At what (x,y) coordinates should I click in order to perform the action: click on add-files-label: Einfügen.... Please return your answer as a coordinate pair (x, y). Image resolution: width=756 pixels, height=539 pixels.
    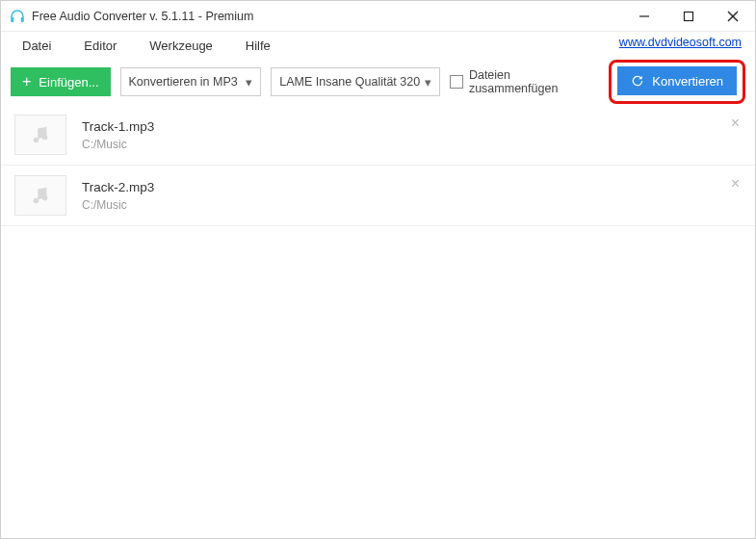
    Looking at the image, I should click on (68, 83).